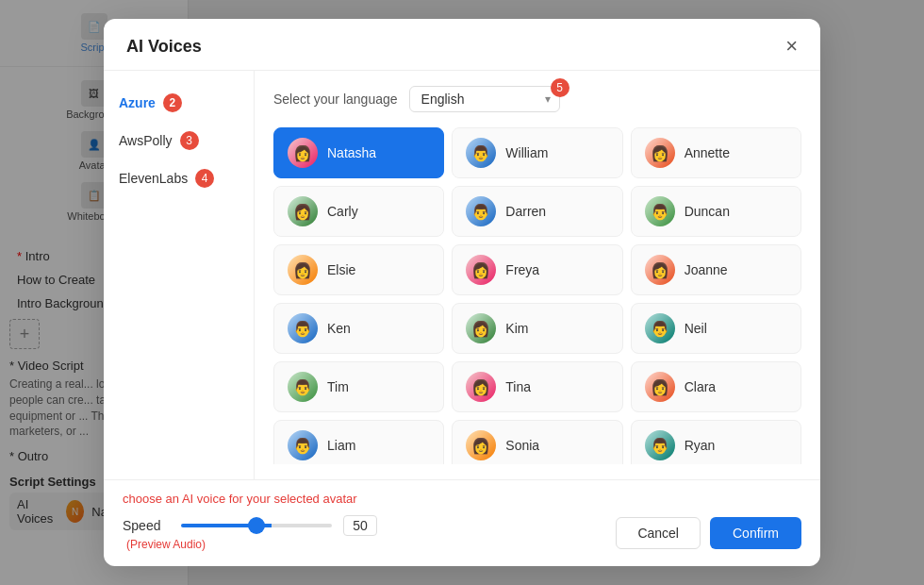 This screenshot has width=924, height=585. What do you see at coordinates (252, 544) in the screenshot?
I see `preview-audio-label: (Preview Audio)` at bounding box center [252, 544].